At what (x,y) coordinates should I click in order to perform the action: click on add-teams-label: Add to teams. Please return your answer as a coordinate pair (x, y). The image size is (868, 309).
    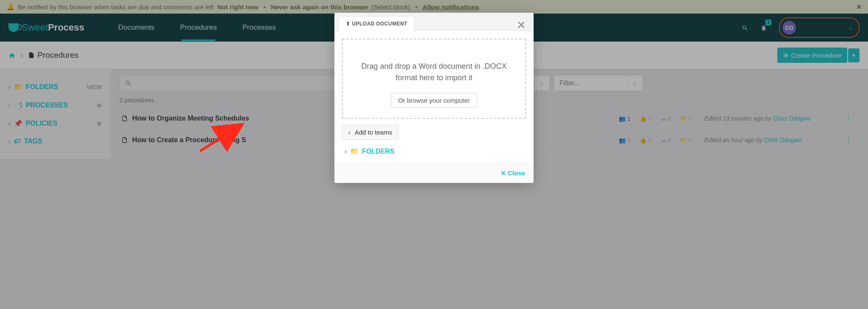
    Looking at the image, I should click on (373, 132).